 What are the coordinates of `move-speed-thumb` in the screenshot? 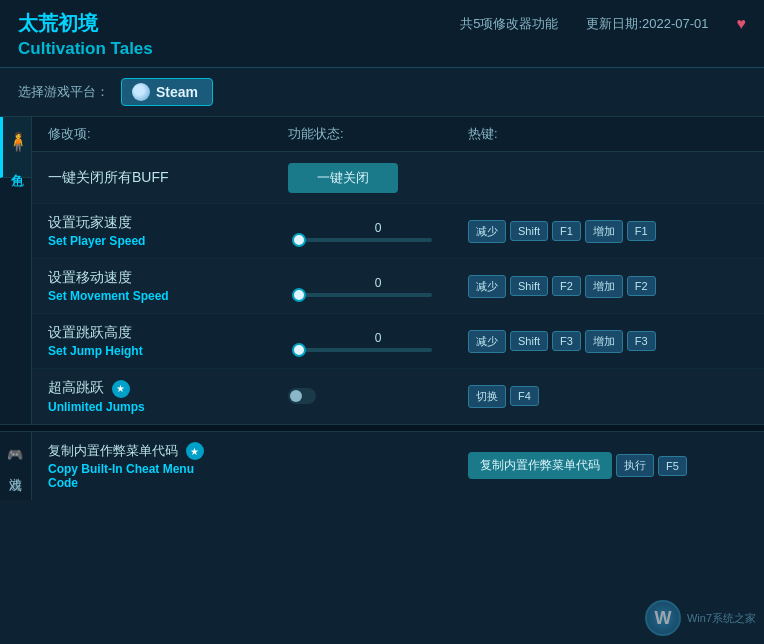 It's located at (299, 295).